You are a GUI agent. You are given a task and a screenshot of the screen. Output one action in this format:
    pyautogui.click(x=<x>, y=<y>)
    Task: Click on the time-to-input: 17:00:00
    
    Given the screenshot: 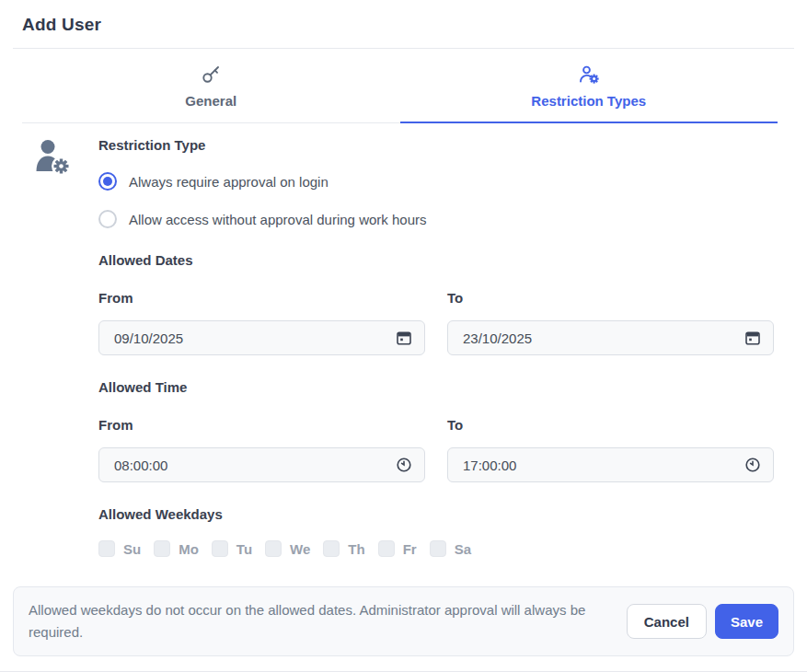 What is the action you would take?
    pyautogui.click(x=611, y=465)
    